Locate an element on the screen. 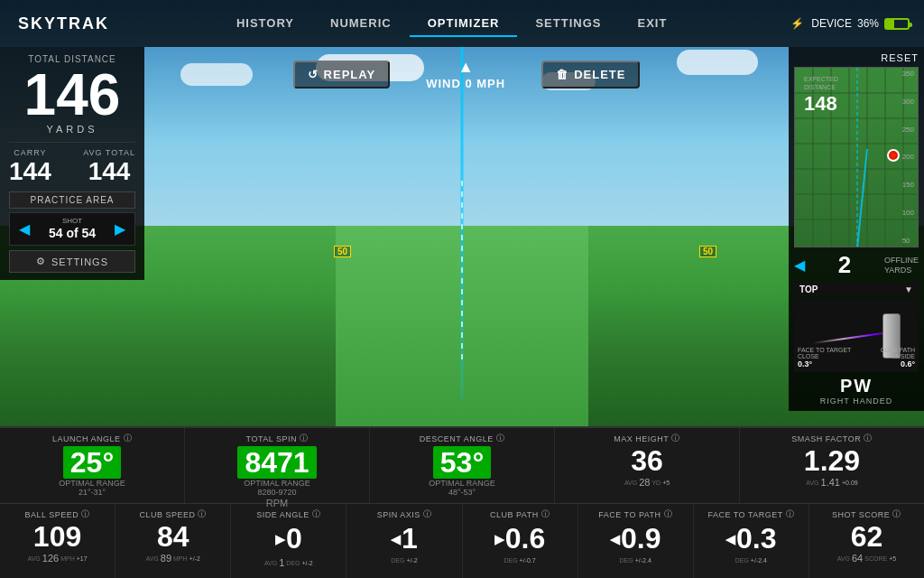 The height and width of the screenshot is (578, 924). max-height-label: MAX HEIGHT ⓘ is located at coordinates (647, 439).